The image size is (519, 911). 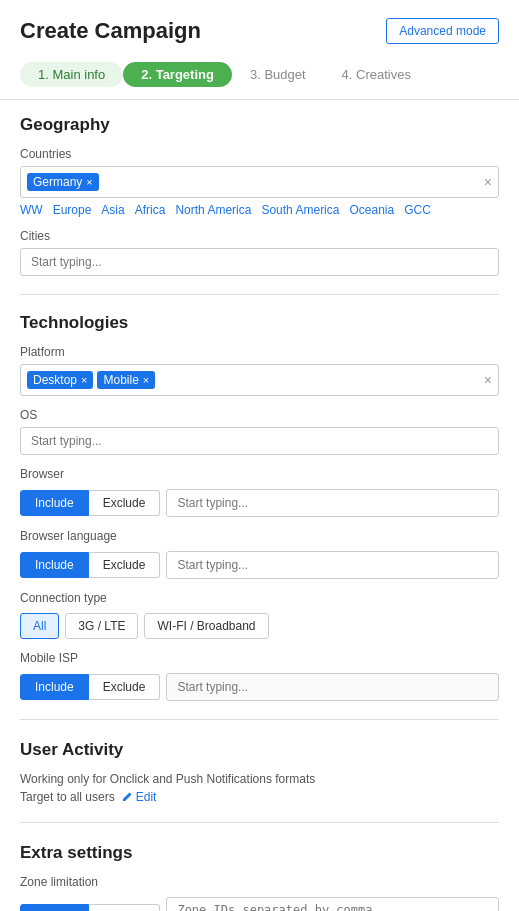 What do you see at coordinates (54, 687) in the screenshot?
I see `mobile-isp-include-button: Include` at bounding box center [54, 687].